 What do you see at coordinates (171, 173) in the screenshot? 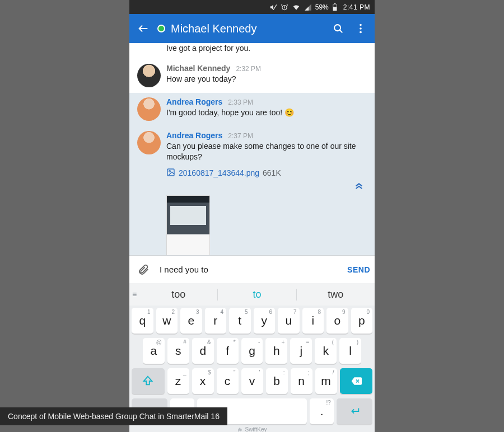
I see `image-icon` at bounding box center [171, 173].